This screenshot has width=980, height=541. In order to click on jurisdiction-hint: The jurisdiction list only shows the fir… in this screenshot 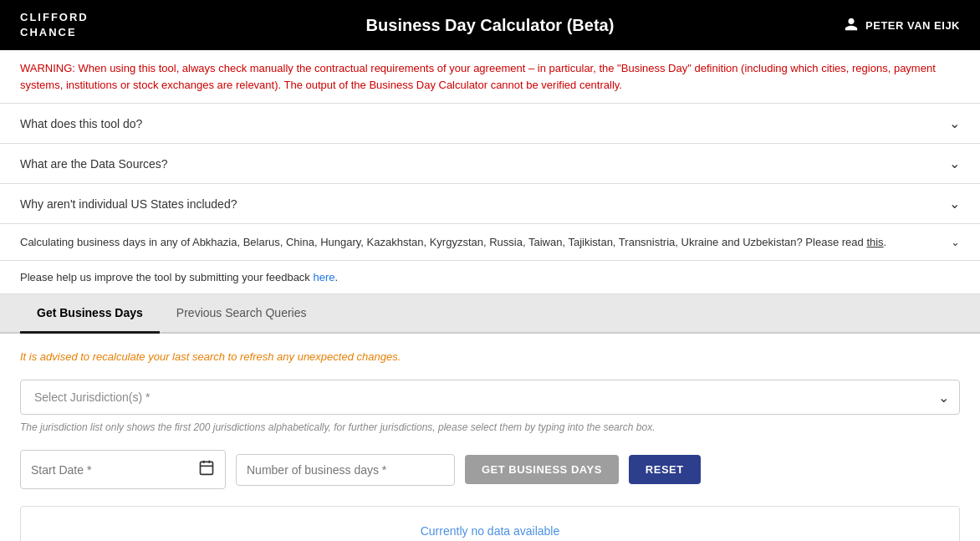, I will do `click(490, 427)`.